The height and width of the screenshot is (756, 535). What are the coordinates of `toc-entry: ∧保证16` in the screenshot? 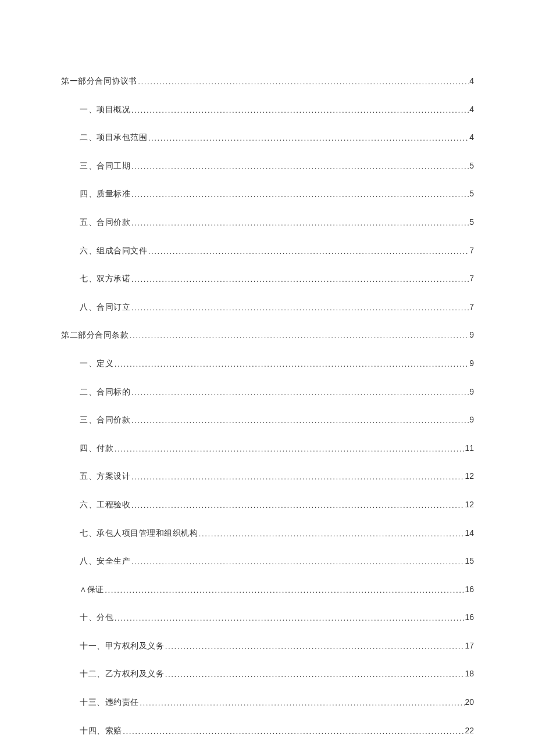 It's located at (277, 590).